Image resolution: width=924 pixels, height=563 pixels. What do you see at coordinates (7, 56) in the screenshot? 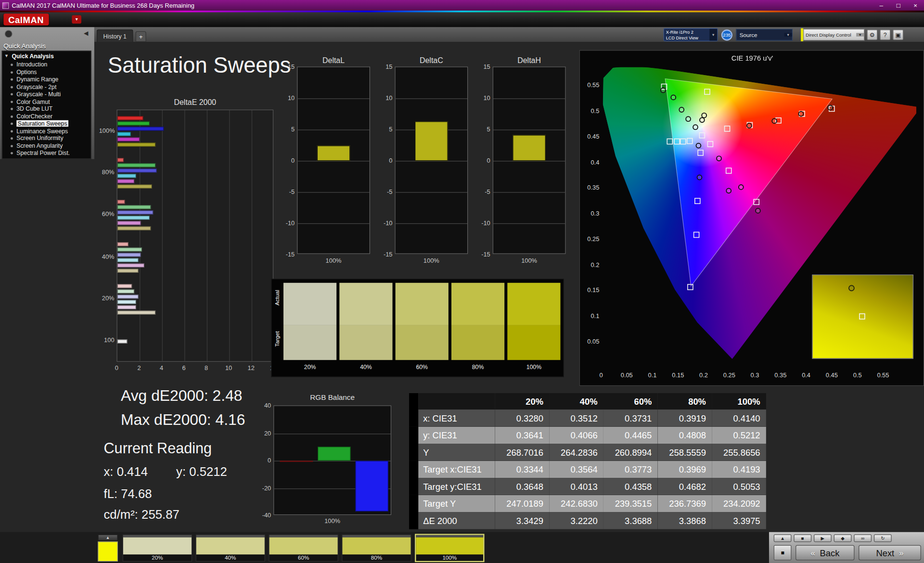
I see `tree-expand-icon: ▾` at bounding box center [7, 56].